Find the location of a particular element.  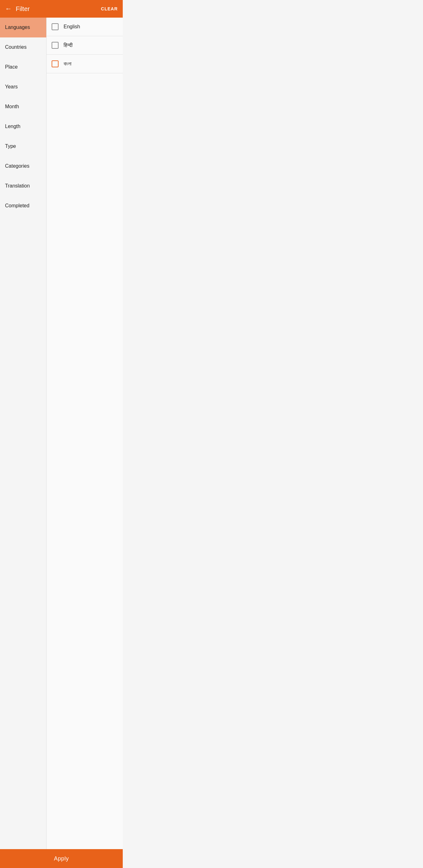

header: ← Filter CLEAR is located at coordinates (61, 9).